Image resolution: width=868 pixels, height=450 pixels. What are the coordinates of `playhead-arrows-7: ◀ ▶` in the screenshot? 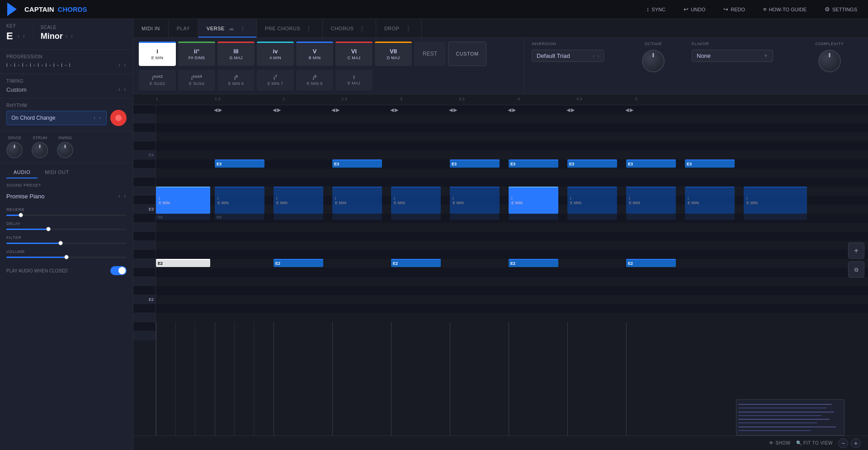 It's located at (571, 110).